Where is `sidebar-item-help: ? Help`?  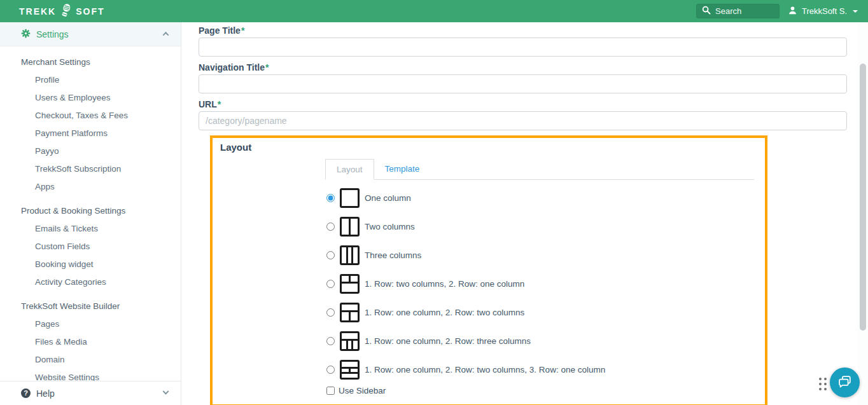
sidebar-item-help: ? Help is located at coordinates (90, 393).